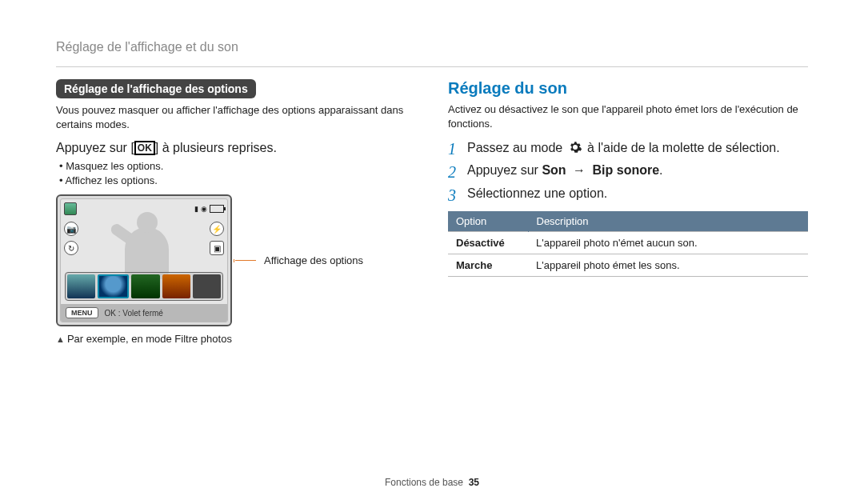 The height and width of the screenshot is (504, 864). I want to click on table-row: Marche L'appareil photo émet les sons., so click(628, 266).